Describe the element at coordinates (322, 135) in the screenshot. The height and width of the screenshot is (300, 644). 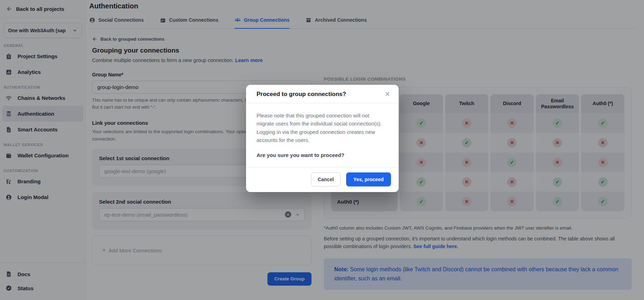
I see `modal-body: Please note that this grouped connection…` at that location.